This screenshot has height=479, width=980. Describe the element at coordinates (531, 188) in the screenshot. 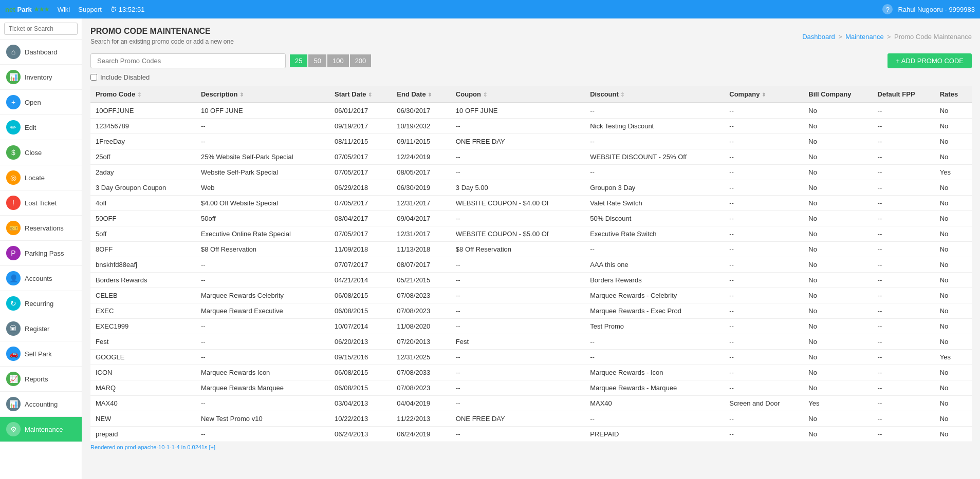

I see `table-row: 3 Day Groupon CouponWeb06/29/201806/30/2…` at that location.